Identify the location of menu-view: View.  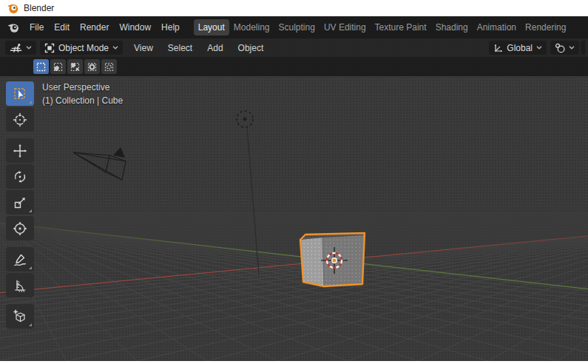
(143, 48).